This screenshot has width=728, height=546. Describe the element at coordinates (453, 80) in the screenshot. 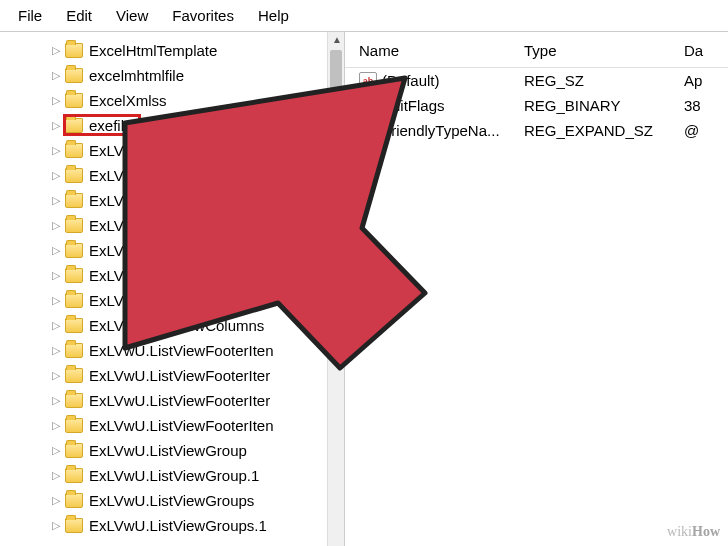

I see `value-name: (Default)` at that location.